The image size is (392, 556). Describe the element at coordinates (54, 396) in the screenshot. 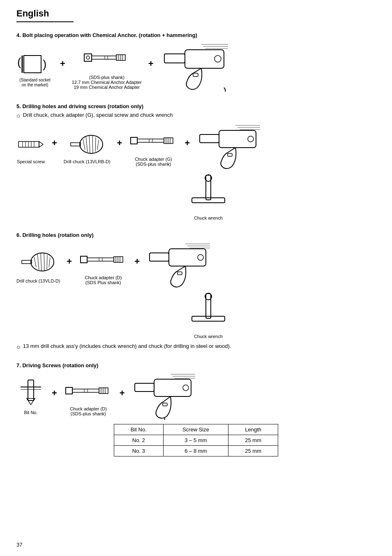

I see `plus-8: +` at that location.